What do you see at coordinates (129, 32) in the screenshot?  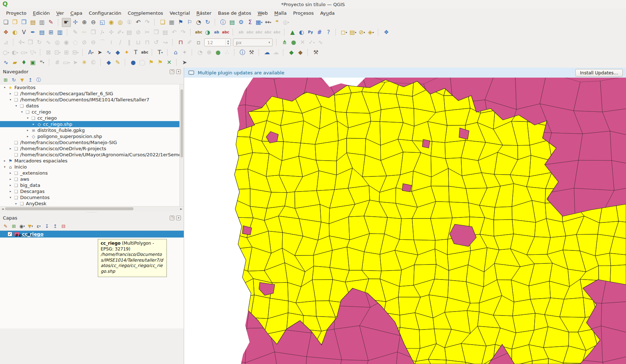 I see `modify-attributes-icon: ▤▾` at bounding box center [129, 32].